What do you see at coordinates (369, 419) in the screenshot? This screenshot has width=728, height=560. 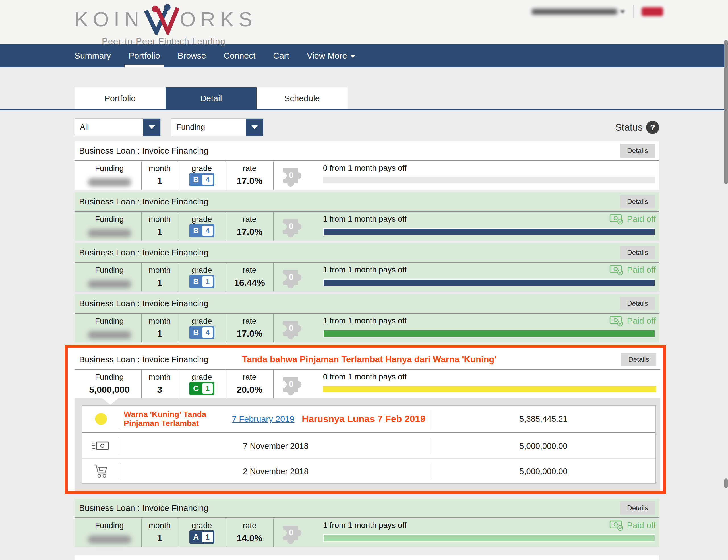 I see `table-row-late-payment: Warna 'Kuning' TandaPinjaman Terlambat 7…` at bounding box center [369, 419].